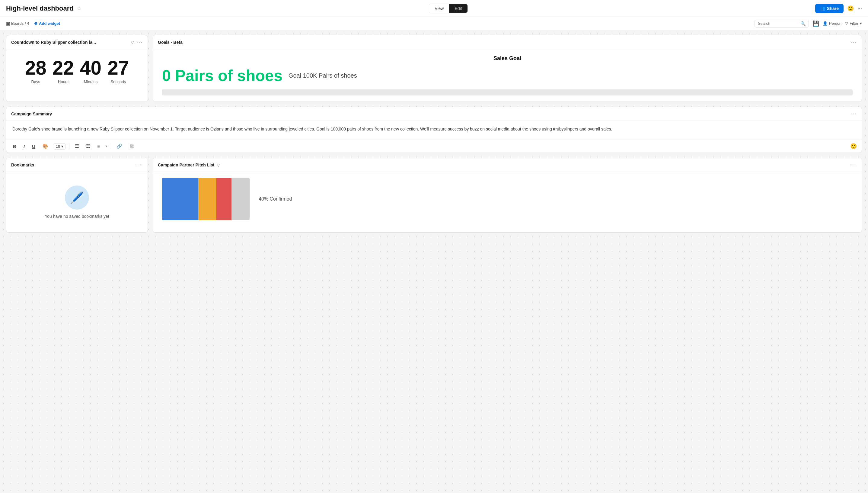 The width and height of the screenshot is (868, 493). What do you see at coordinates (24, 146) in the screenshot?
I see `italic-button: I` at bounding box center [24, 146].